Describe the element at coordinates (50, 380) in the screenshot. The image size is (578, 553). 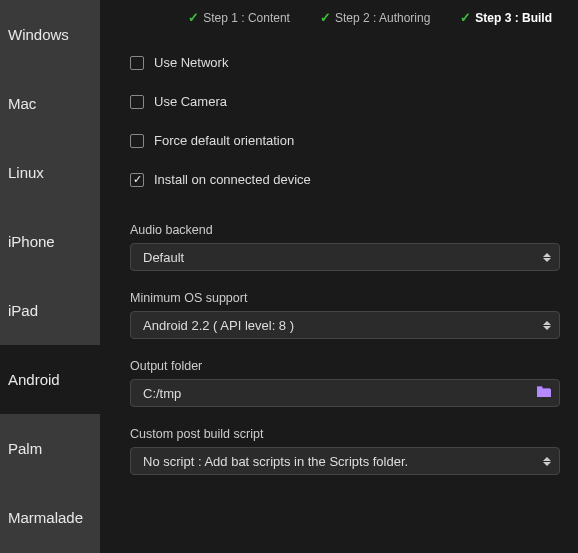
I see `sidebar-item-android: Android` at that location.